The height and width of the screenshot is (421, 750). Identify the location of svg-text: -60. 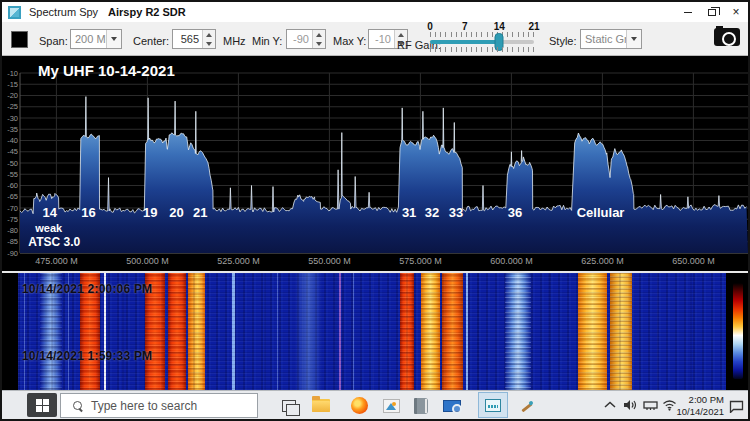
(12, 186).